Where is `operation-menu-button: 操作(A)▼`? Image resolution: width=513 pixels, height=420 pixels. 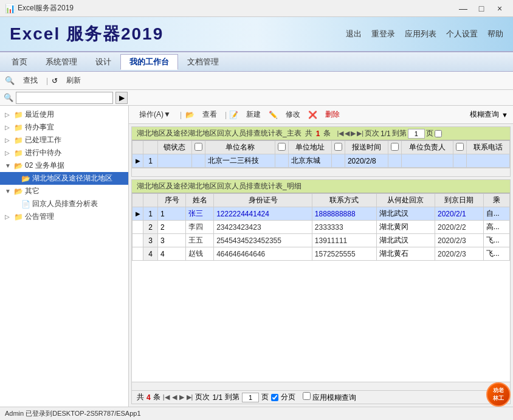
operation-menu-button: 操作(A)▼ is located at coordinates (155, 115).